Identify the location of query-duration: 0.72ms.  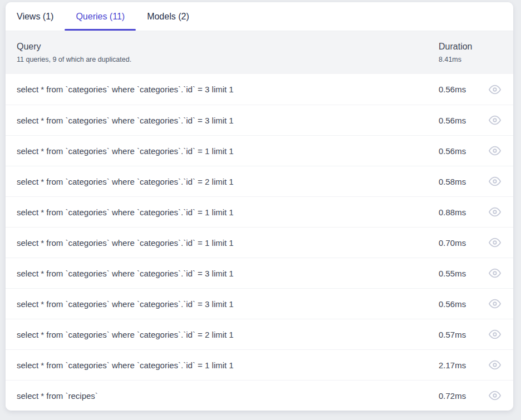
(460, 396).